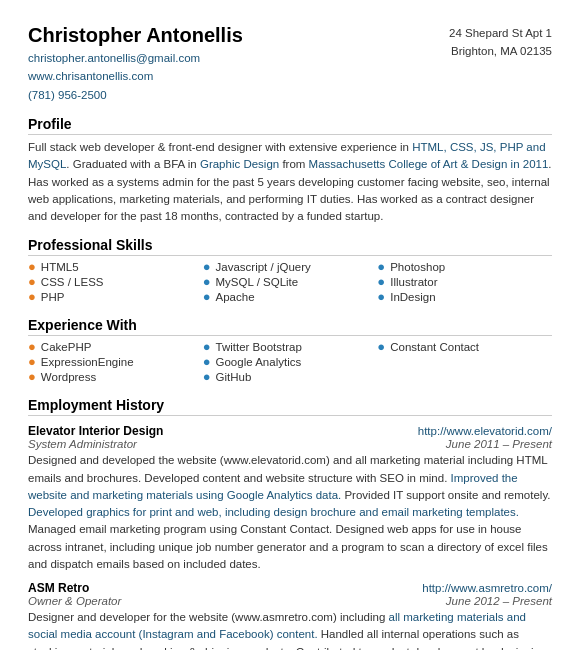 This screenshot has height=650, width=580. What do you see at coordinates (116, 376) in the screenshot?
I see `exp-wordpress: ● Wordpress` at bounding box center [116, 376].